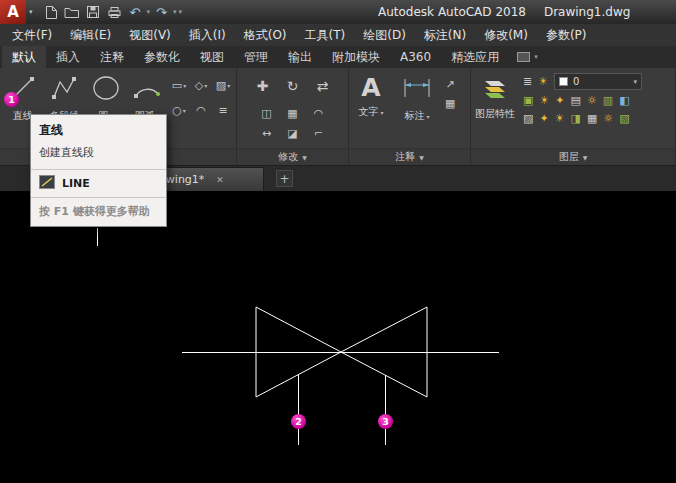 The height and width of the screenshot is (483, 676). I want to click on open-folder-icon, so click(72, 12).